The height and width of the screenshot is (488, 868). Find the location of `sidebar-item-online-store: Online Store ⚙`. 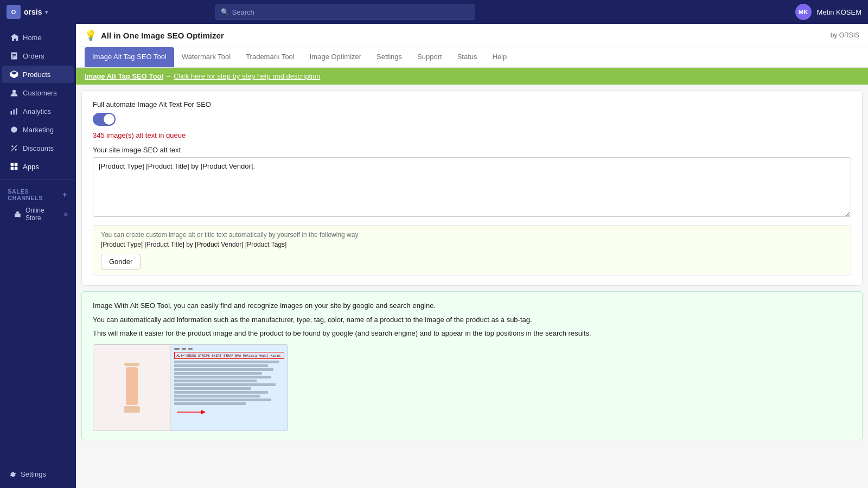

sidebar-item-online-store: Online Store ⚙ is located at coordinates (38, 214).